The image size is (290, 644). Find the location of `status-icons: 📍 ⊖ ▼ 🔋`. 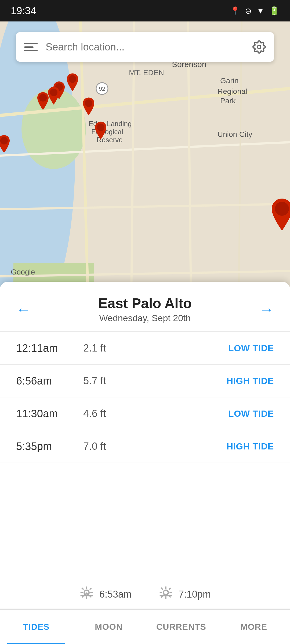

status-icons: 📍 ⊖ ▼ 🔋 is located at coordinates (255, 11).